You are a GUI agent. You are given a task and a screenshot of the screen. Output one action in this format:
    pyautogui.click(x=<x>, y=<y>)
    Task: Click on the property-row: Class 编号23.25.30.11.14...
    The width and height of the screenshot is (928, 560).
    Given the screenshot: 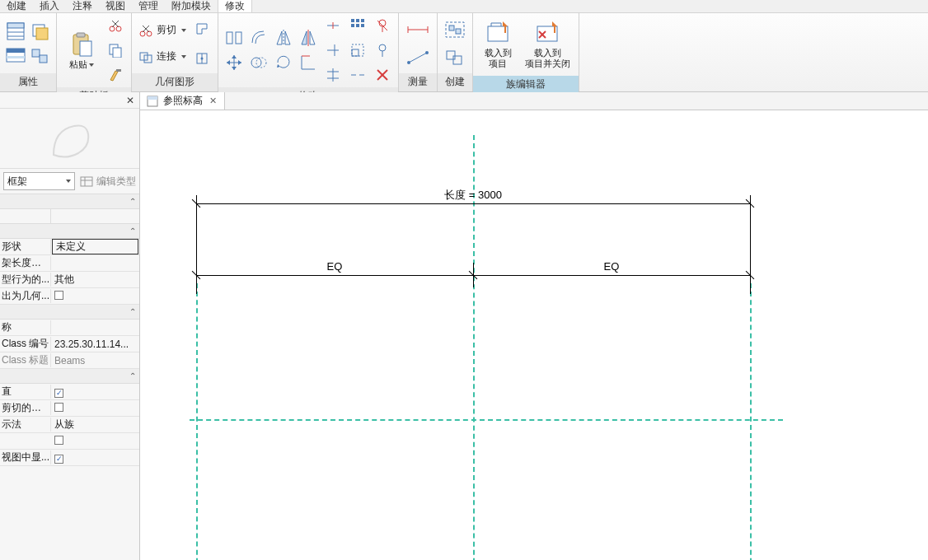 What is the action you would take?
    pyautogui.click(x=69, y=344)
    